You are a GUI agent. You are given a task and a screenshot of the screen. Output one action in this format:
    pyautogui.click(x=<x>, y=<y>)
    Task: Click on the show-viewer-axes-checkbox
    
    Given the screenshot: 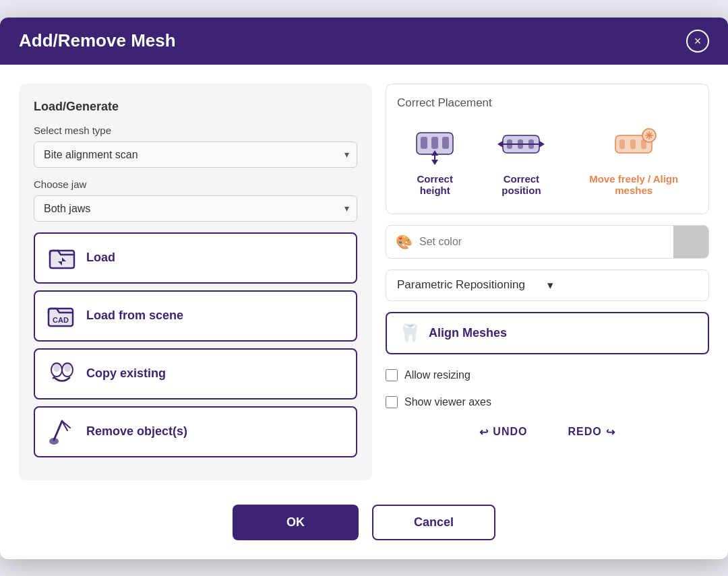 What is the action you would take?
    pyautogui.click(x=392, y=402)
    